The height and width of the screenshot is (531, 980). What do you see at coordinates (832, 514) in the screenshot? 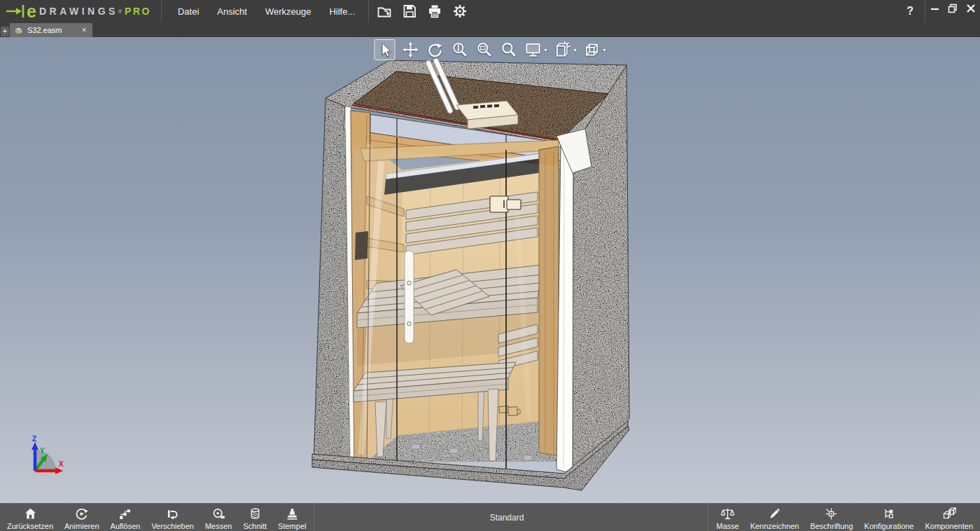
I see `annotation-icon` at bounding box center [832, 514].